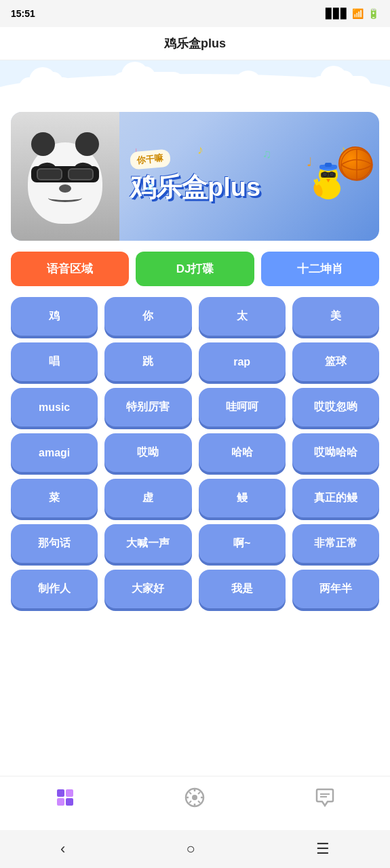 The height and width of the screenshot is (868, 390). What do you see at coordinates (148, 544) in the screenshot?
I see `sound-button-dahan: 大喊一声` at bounding box center [148, 544].